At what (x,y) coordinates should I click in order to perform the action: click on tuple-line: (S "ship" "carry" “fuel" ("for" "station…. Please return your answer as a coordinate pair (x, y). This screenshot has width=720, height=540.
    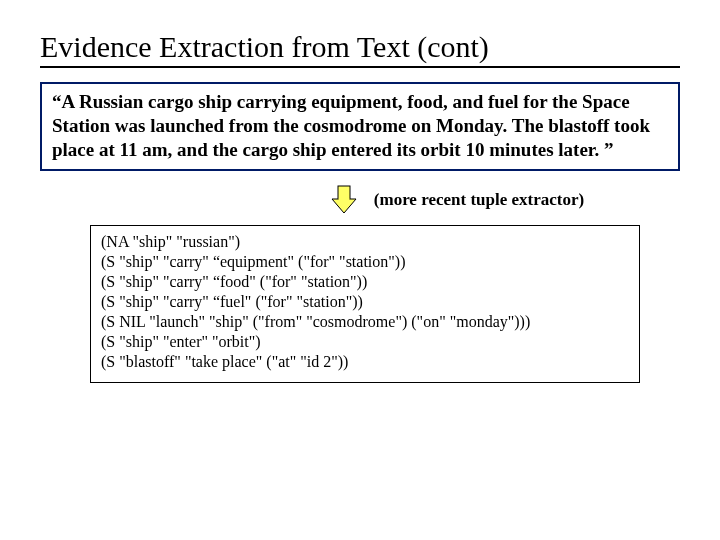
    Looking at the image, I should click on (365, 302).